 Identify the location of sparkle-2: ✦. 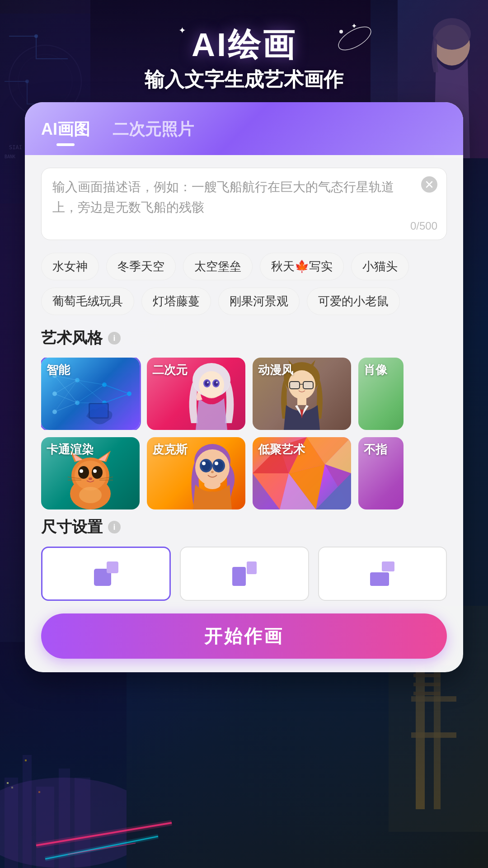
(238, 34).